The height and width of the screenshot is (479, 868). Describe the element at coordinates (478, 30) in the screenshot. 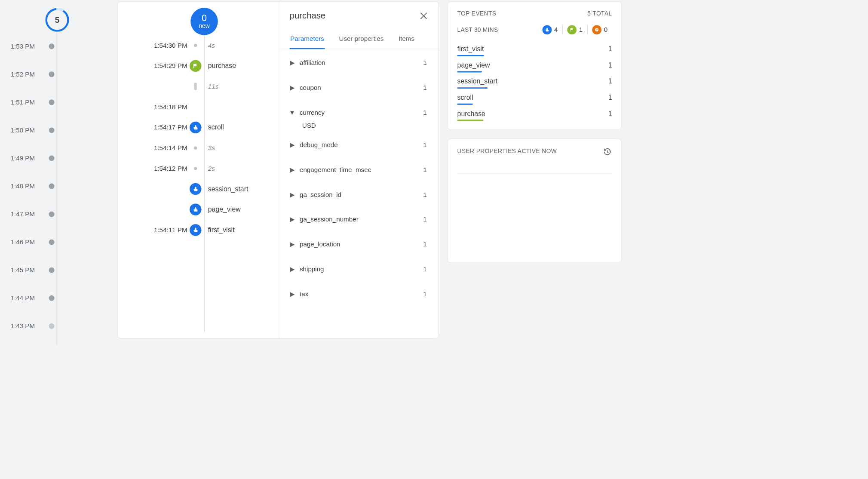

I see `top-events-window: LAST 30 MINS` at that location.